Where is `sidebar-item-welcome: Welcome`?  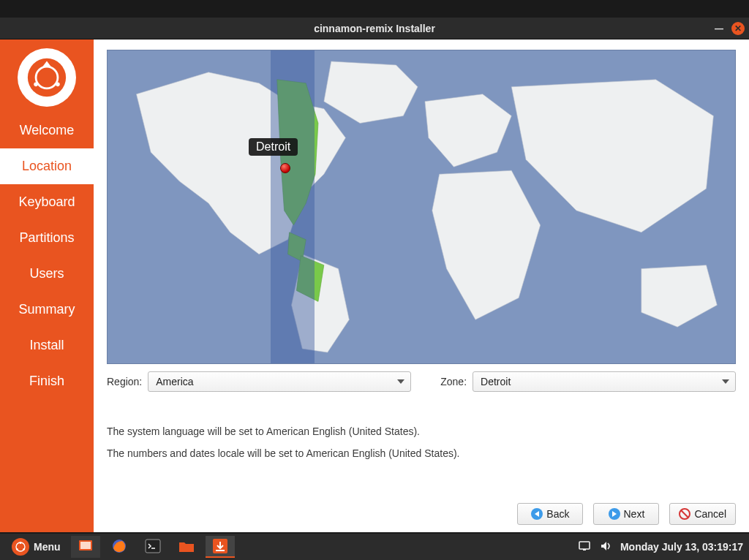
sidebar-item-welcome: Welcome is located at coordinates (47, 130).